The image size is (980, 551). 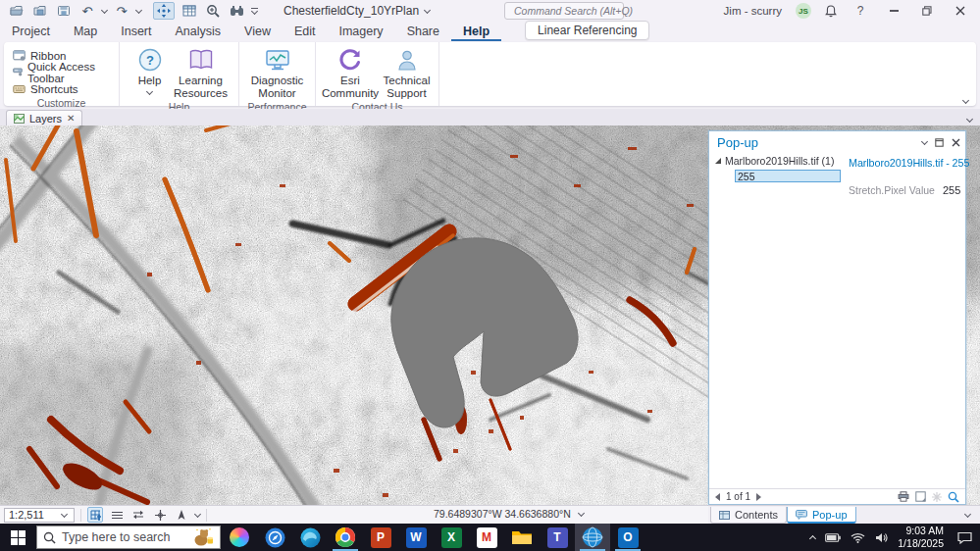 What do you see at coordinates (564, 11) in the screenshot?
I see `command-search-box: Command Search (Alt+Q)` at bounding box center [564, 11].